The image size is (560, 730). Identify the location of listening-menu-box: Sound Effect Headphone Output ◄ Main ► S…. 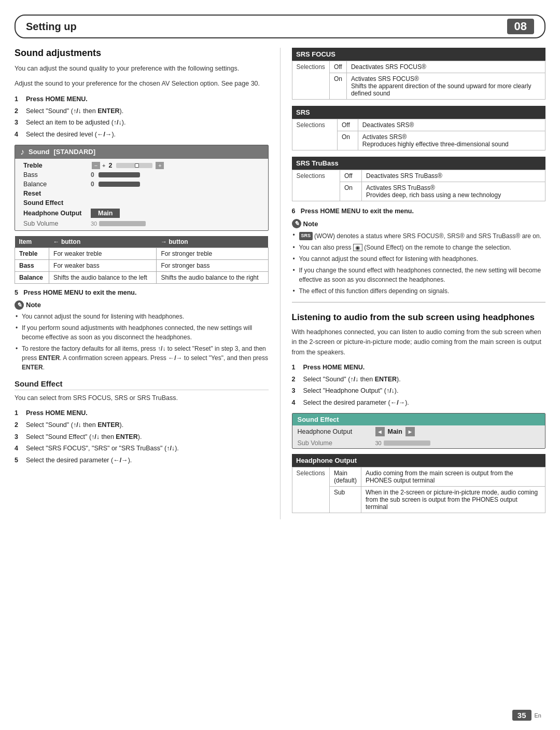
(419, 431).